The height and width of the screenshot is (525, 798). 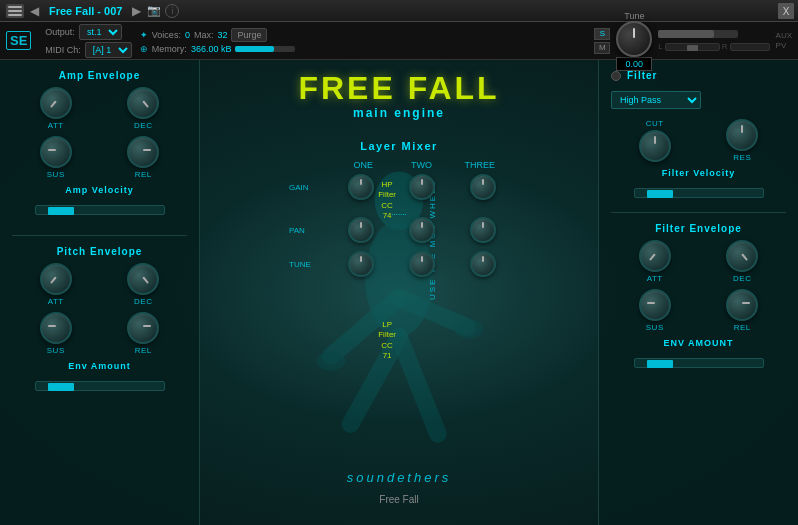 What do you see at coordinates (100, 108) in the screenshot?
I see `amp-envelope-row1: ATT DEC` at bounding box center [100, 108].